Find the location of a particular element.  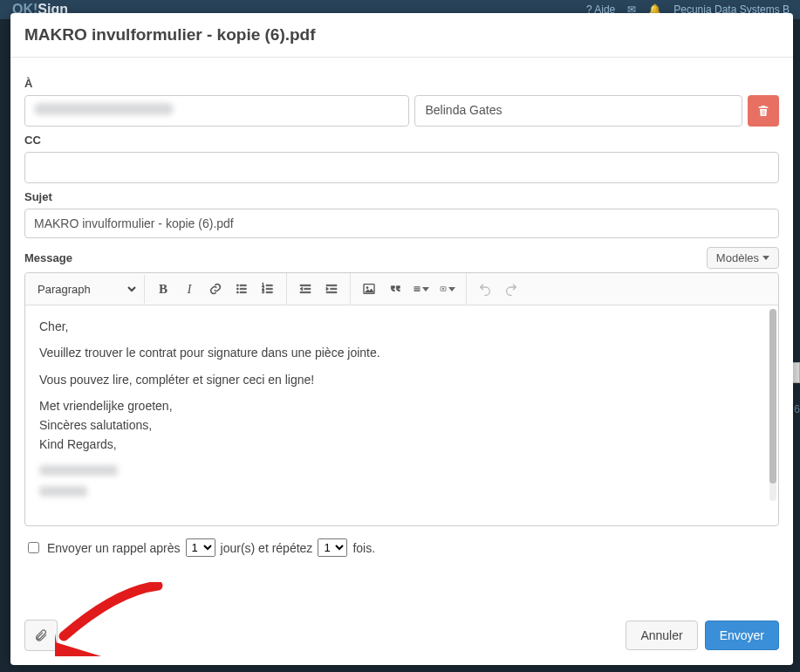

redacted-email is located at coordinates (104, 109).